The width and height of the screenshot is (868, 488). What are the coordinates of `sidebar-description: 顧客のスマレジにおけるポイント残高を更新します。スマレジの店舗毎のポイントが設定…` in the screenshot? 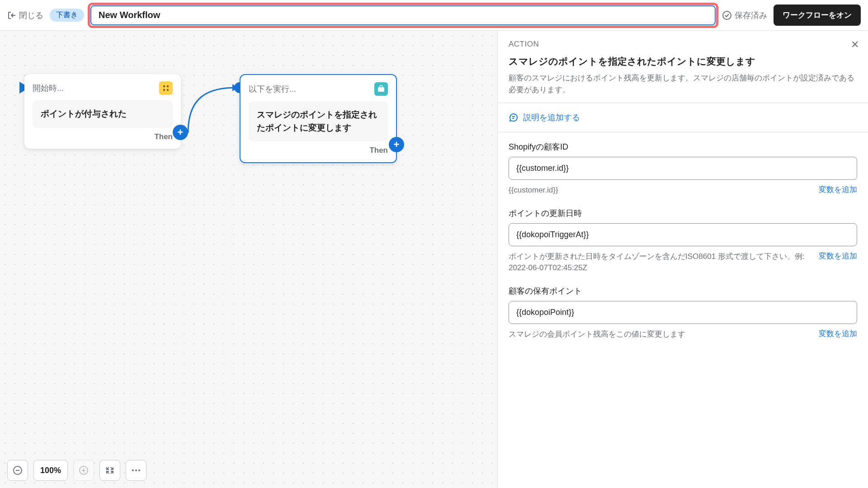 It's located at (683, 84).